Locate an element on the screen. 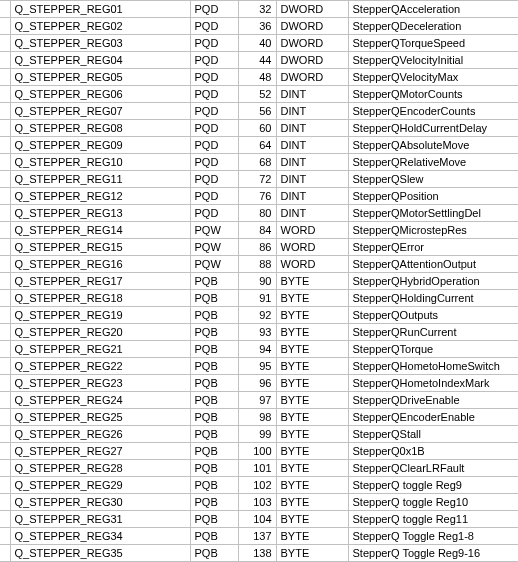 The height and width of the screenshot is (562, 518). table-row: Q_STEPPER_REG27PQB100BYTEStepperQ0x1B is located at coordinates (259, 452).